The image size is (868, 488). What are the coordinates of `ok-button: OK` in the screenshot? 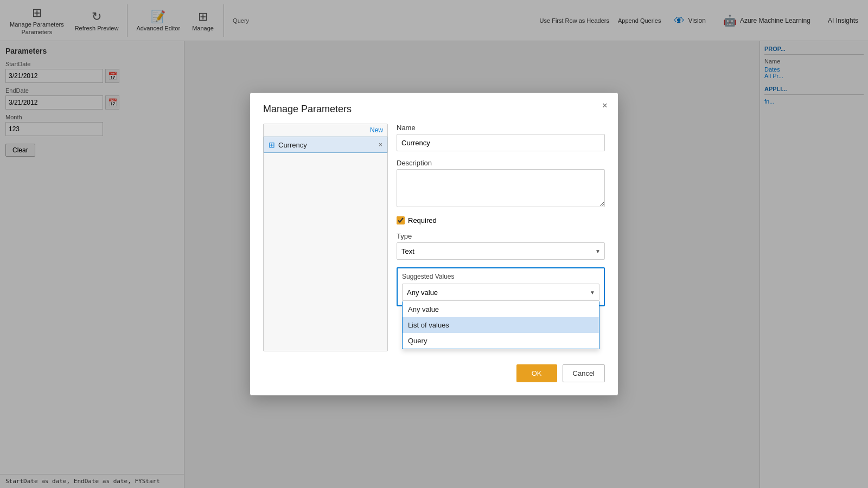 It's located at (537, 373).